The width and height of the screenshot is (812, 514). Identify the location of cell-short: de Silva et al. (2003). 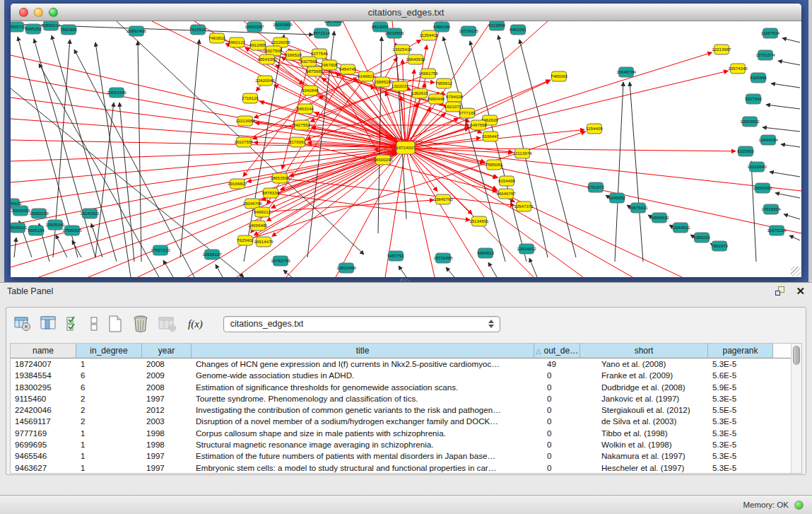
(645, 421).